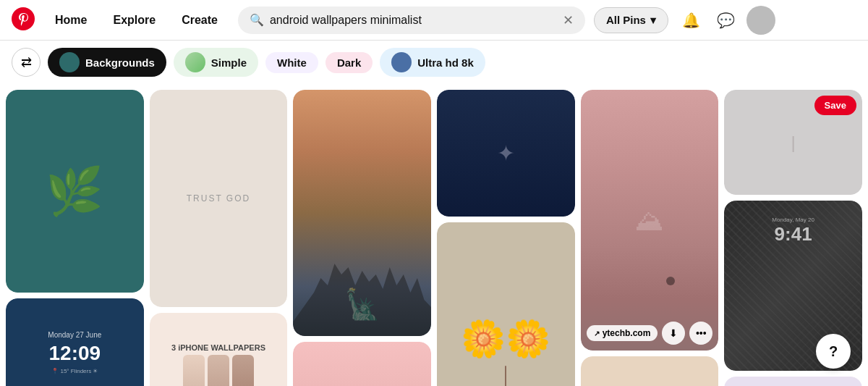 The height and width of the screenshot is (386, 868). Describe the element at coordinates (622, 333) in the screenshot. I see `pin-source-label: ↗ ytechb.com` at that location.